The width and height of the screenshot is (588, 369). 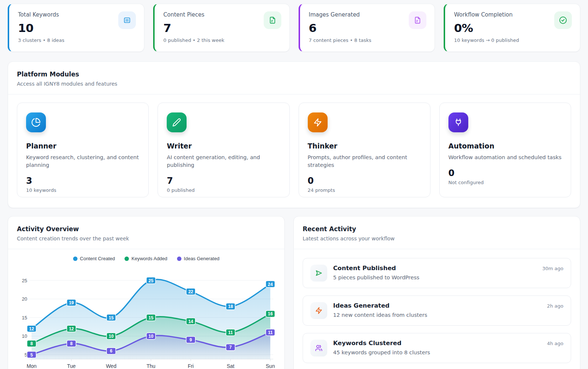 What do you see at coordinates (83, 190) in the screenshot?
I see `module-caption: 10 keywords` at bounding box center [83, 190].